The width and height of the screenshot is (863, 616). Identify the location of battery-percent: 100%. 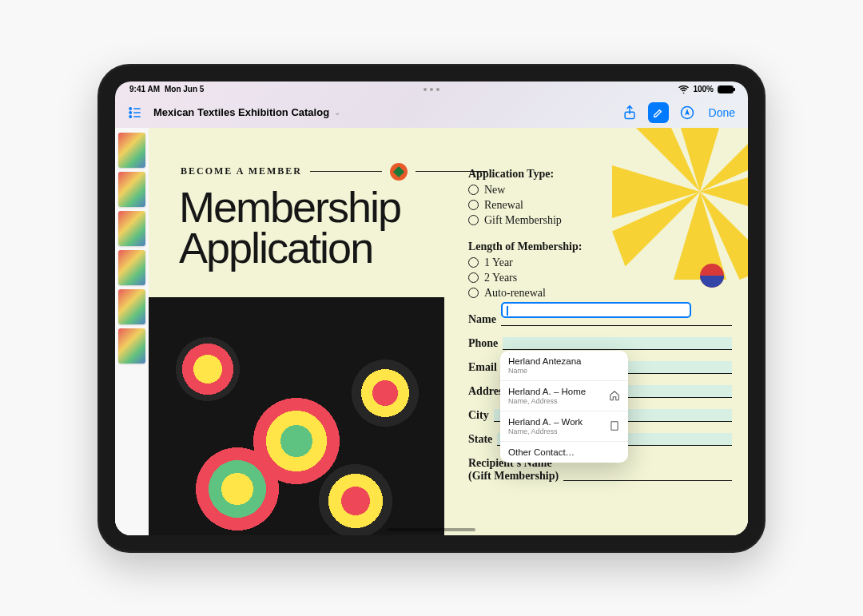
(703, 89).